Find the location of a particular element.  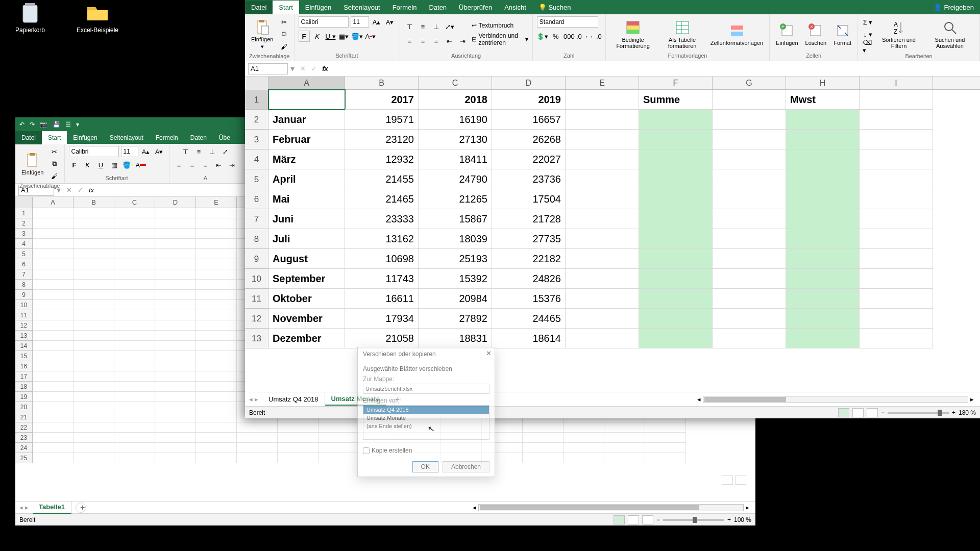

cell-E9 is located at coordinates (602, 259).